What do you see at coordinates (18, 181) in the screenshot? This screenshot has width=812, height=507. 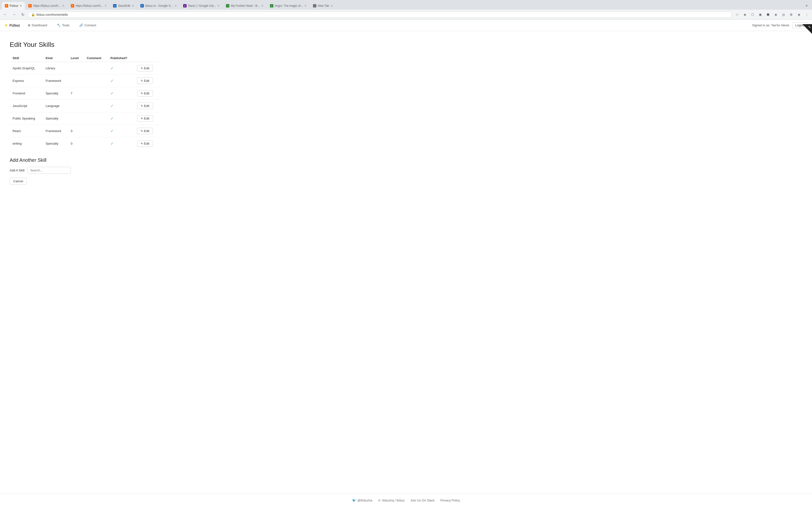 I see `cancel-button: Cancel` at bounding box center [18, 181].